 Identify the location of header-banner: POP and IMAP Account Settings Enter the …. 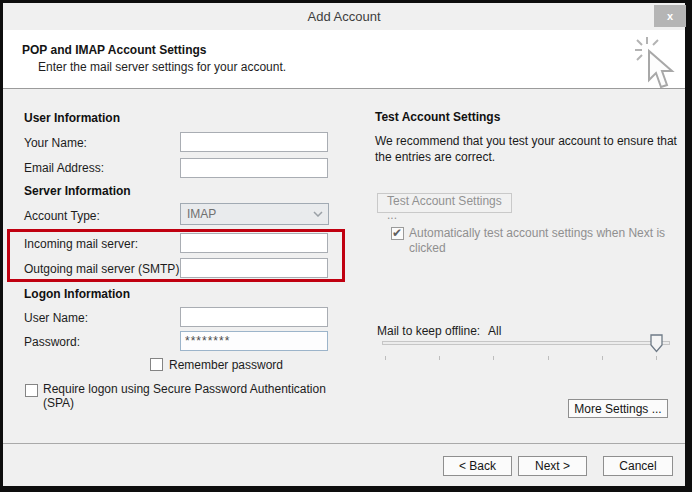
(344, 60).